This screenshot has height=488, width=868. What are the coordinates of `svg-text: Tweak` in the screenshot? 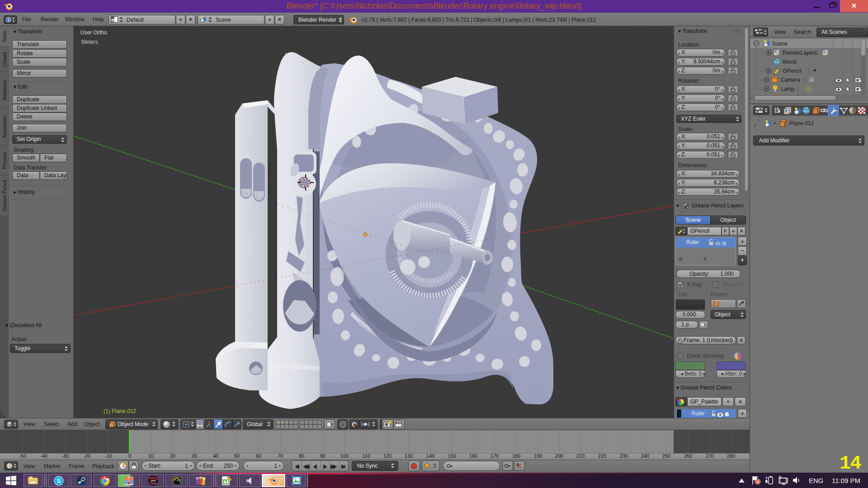 It's located at (153, 483).